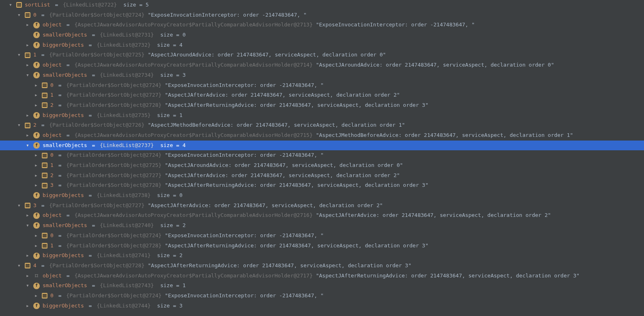  What do you see at coordinates (322, 286) in the screenshot?
I see `tree-row: fsmallerObjects = {LinkedList@2743} size…` at bounding box center [322, 286].